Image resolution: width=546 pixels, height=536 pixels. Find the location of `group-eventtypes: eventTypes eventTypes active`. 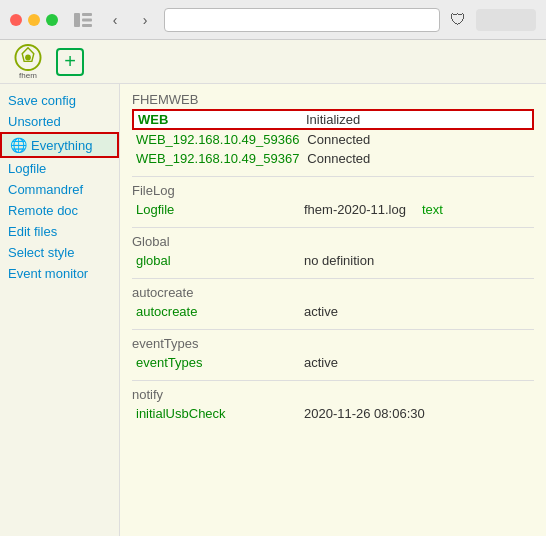

group-eventtypes: eventTypes eventTypes active is located at coordinates (333, 354).